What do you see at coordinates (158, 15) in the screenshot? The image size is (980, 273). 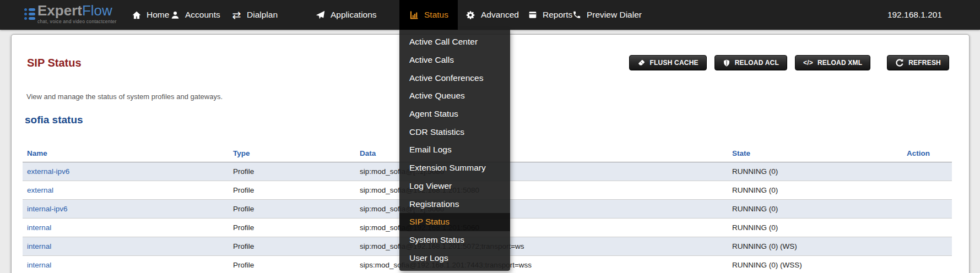 I see `nav-label: Home` at bounding box center [158, 15].